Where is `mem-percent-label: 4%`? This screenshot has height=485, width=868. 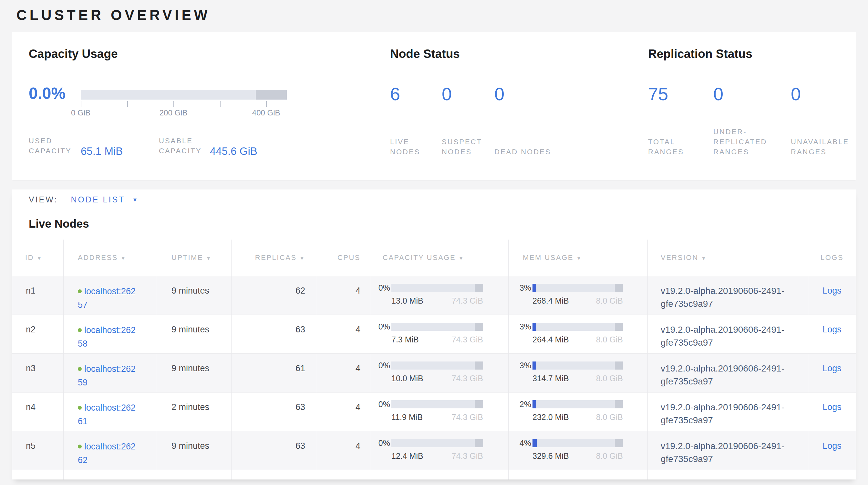 mem-percent-label: 4% is located at coordinates (524, 443).